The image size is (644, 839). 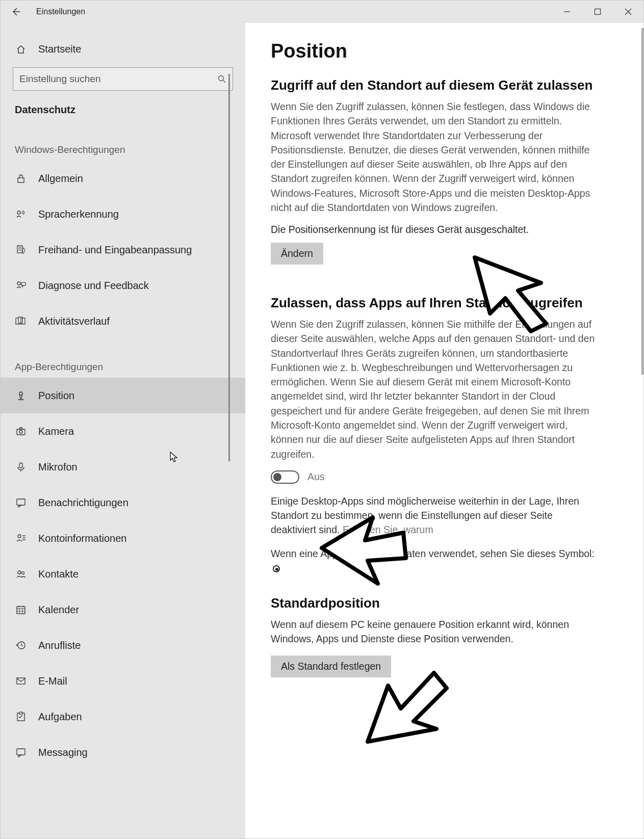 What do you see at coordinates (222, 79) in the screenshot?
I see `search-icon` at bounding box center [222, 79].